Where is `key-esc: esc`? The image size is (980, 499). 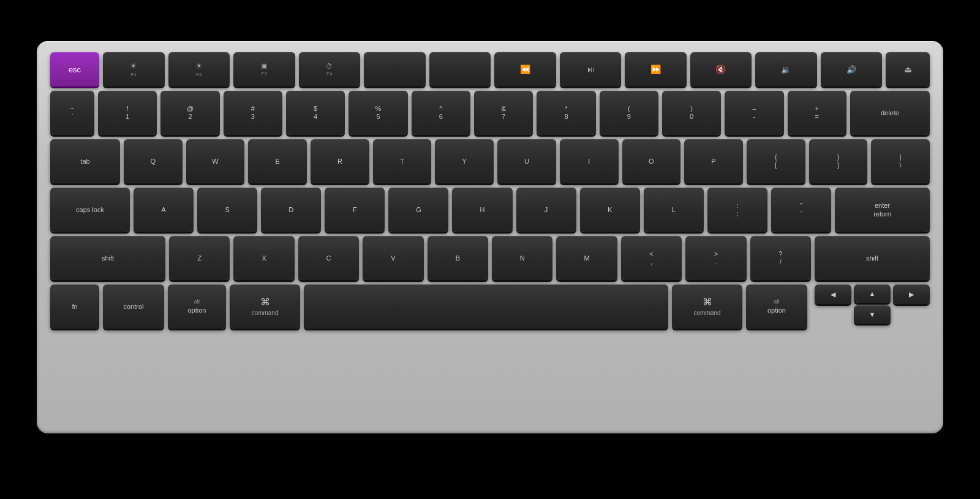 key-esc: esc is located at coordinates (75, 69).